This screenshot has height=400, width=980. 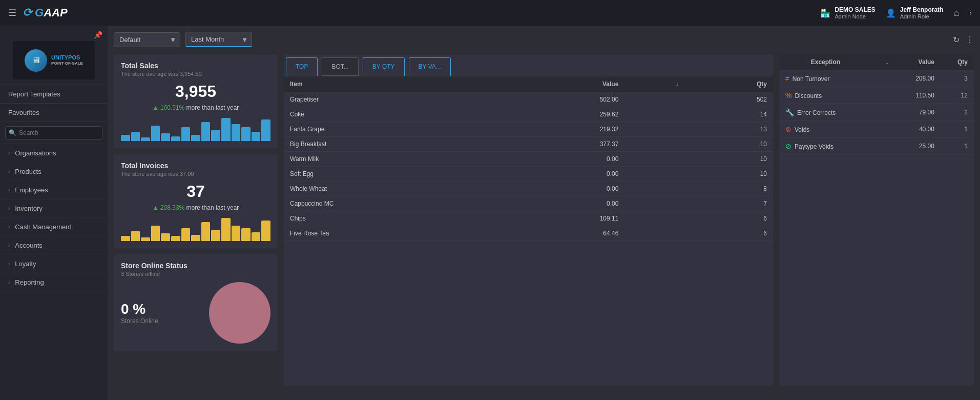 What do you see at coordinates (957, 95) in the screenshot?
I see `exc-qty: 12` at bounding box center [957, 95].